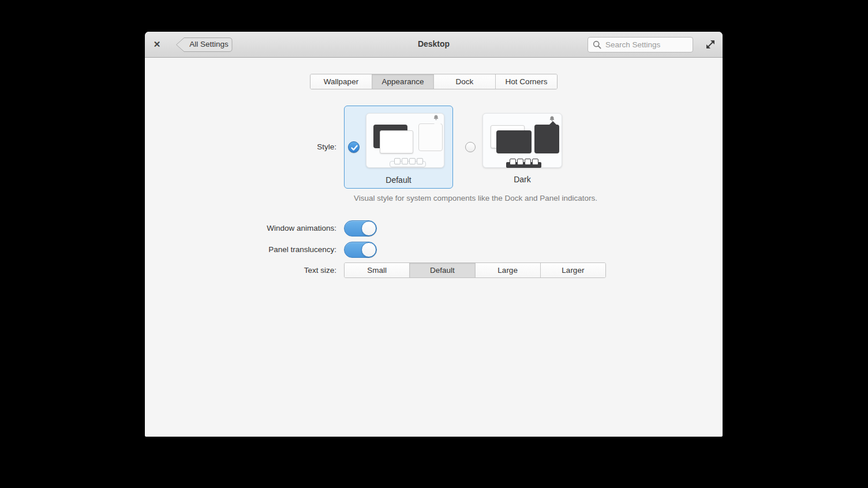  I want to click on category-tabbar: Wallpaper Appearance Dock Hot Corners, so click(434, 82).